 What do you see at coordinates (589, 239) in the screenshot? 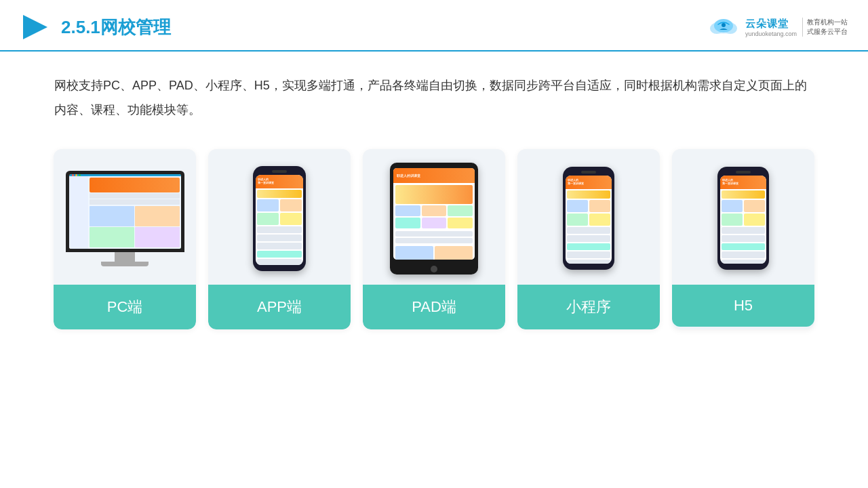
I see `card-miniprogram: 职进人的第一堂训课堂` at bounding box center [589, 239].